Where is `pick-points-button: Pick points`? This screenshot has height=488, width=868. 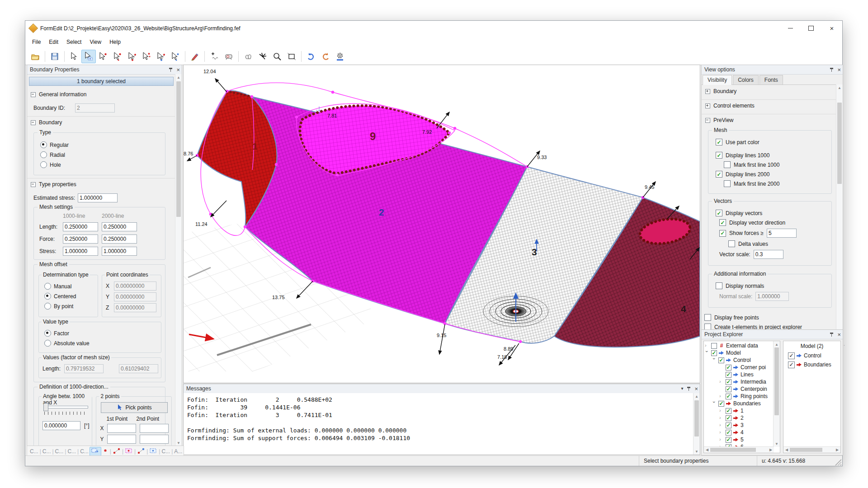 pick-points-button: Pick points is located at coordinates (134, 408).